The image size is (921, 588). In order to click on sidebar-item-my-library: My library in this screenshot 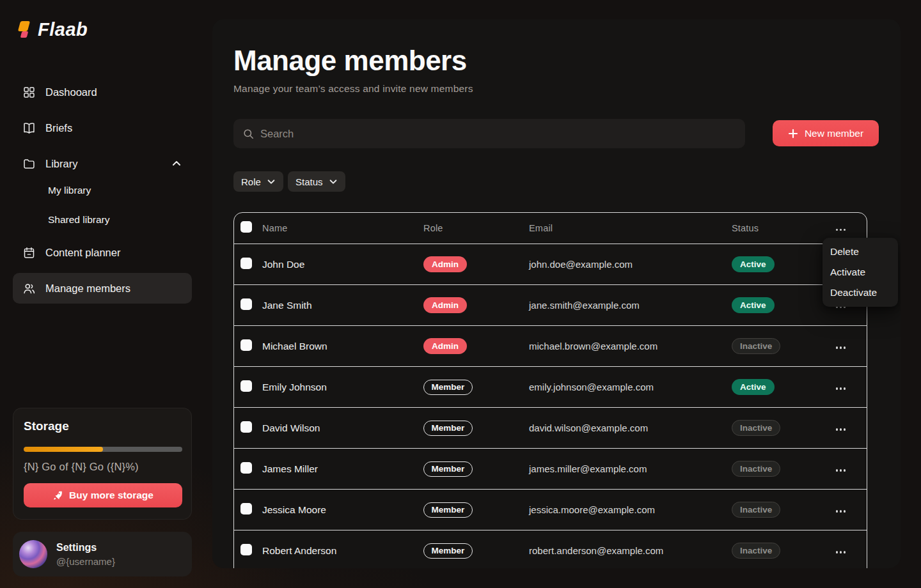, I will do `click(102, 190)`.